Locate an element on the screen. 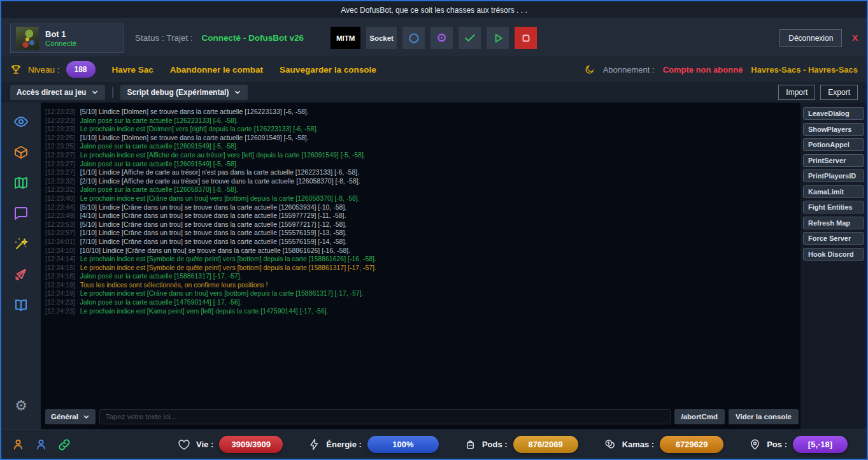 The height and width of the screenshot is (460, 868). wand-icon is located at coordinates (21, 244).